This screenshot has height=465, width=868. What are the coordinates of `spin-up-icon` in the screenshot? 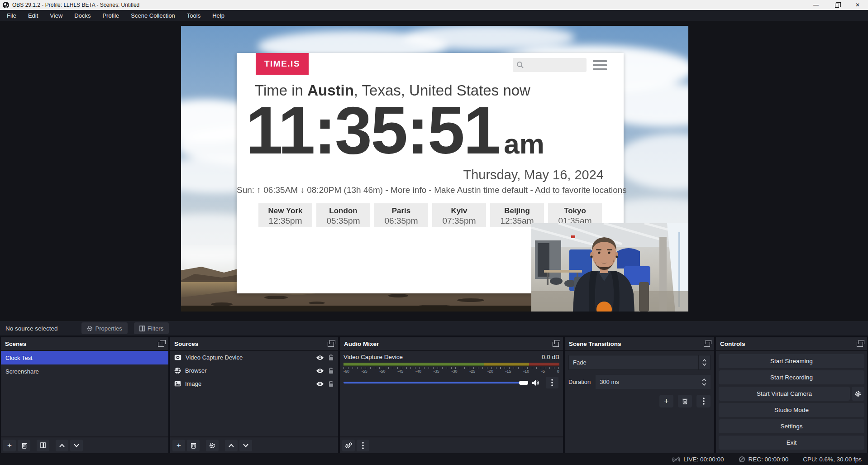 It's located at (704, 380).